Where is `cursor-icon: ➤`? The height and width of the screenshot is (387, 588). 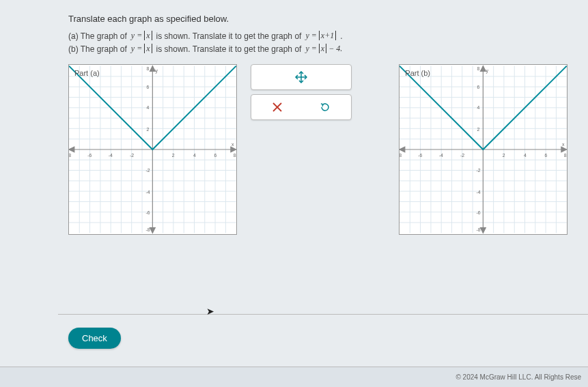
cursor-icon: ➤ is located at coordinates (210, 311).